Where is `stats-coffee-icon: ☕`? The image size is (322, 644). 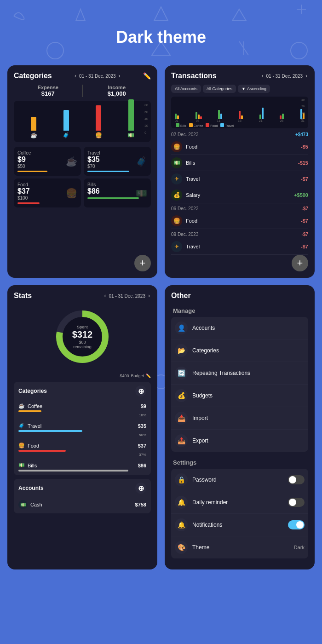 stats-coffee-icon: ☕ is located at coordinates (22, 406).